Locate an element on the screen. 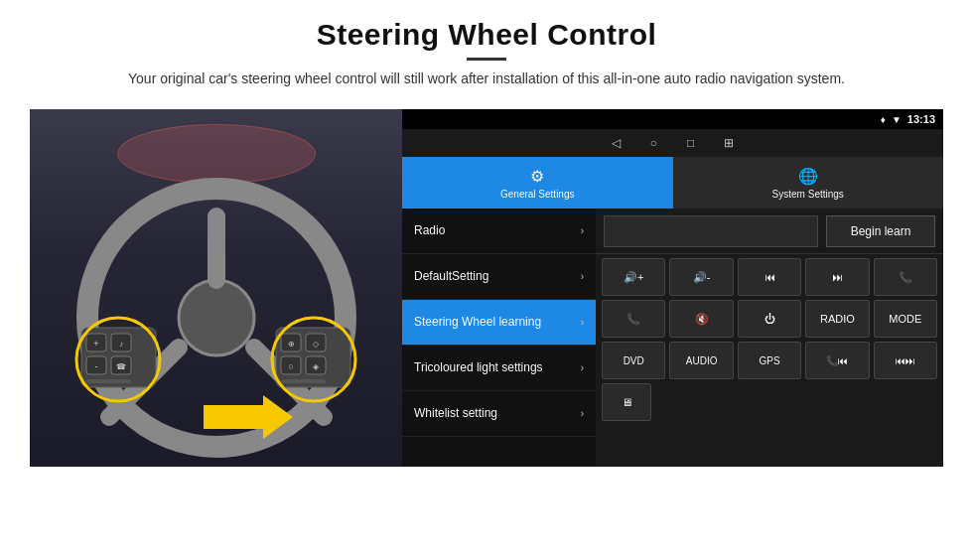 This screenshot has height=560, width=973. mute-icon: 🔇 is located at coordinates (702, 320).